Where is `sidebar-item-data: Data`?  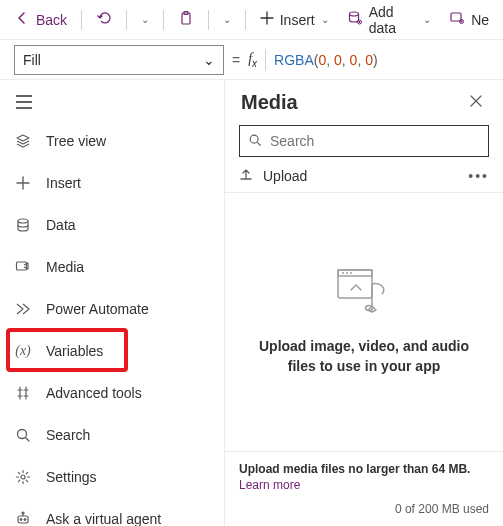
sidebar-item-data: Data is located at coordinates (112, 225).